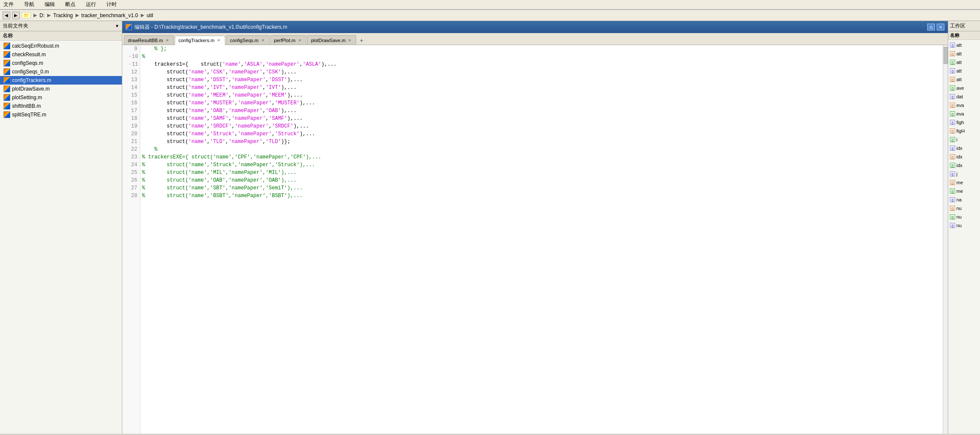 The height and width of the screenshot is (435, 980). Describe the element at coordinates (964, 200) in the screenshot. I see `right-sidebar-item: ()na` at that location.